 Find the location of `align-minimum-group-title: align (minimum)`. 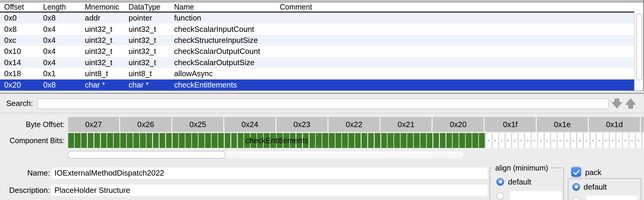

align-minimum-group-title: align (minimum) is located at coordinates (522, 168).